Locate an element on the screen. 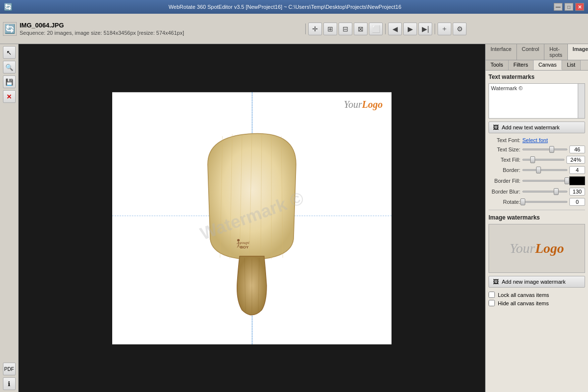 The height and width of the screenshot is (392, 588). add-image-watermark-button: 🖼 Add new image watermark is located at coordinates (537, 282).